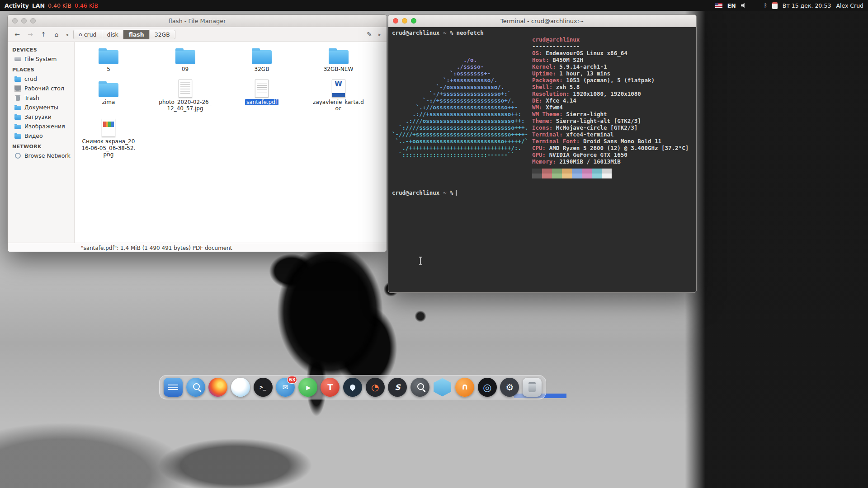 The width and height of the screenshot is (868, 488). What do you see at coordinates (108, 138) in the screenshot?
I see `file-item: Снимок экрана_2016-06-05_06-38-52.png` at bounding box center [108, 138].